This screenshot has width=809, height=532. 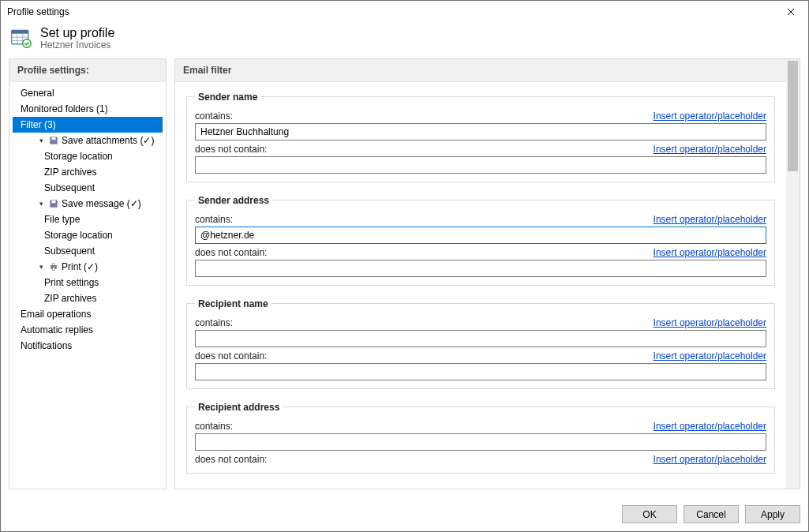 What do you see at coordinates (88, 346) in the screenshot?
I see `nav-notifications: Notifications` at bounding box center [88, 346].